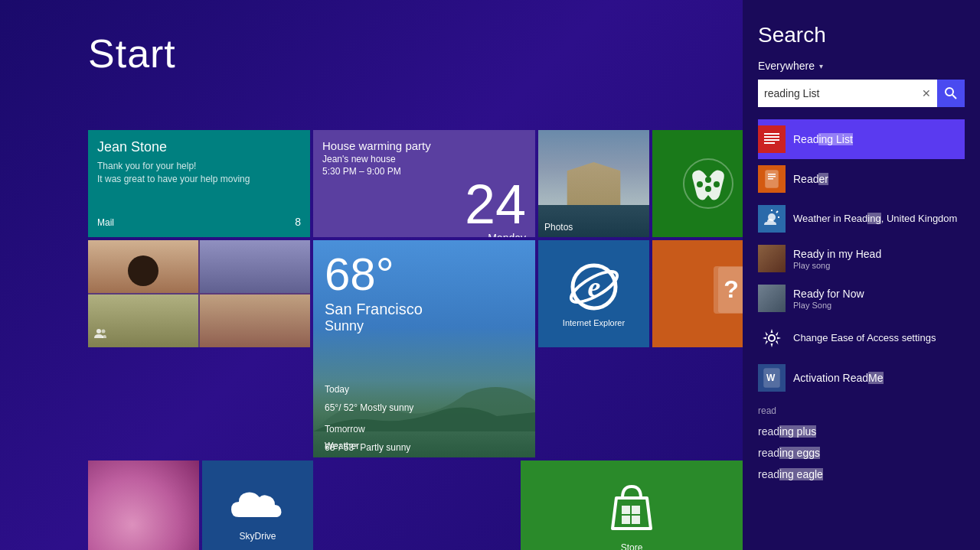  Describe the element at coordinates (416, 505) in the screenshot. I see `weather-spacer` at that location.